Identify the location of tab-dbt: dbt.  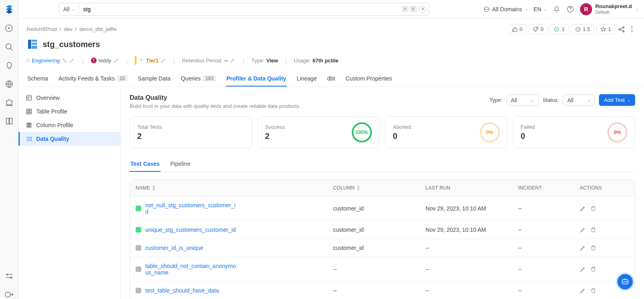
(331, 79).